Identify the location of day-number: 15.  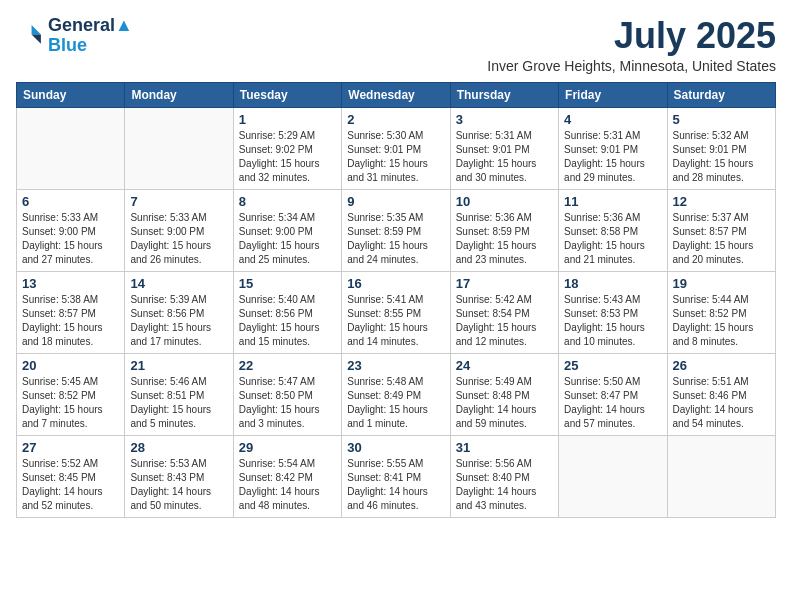
(288, 284).